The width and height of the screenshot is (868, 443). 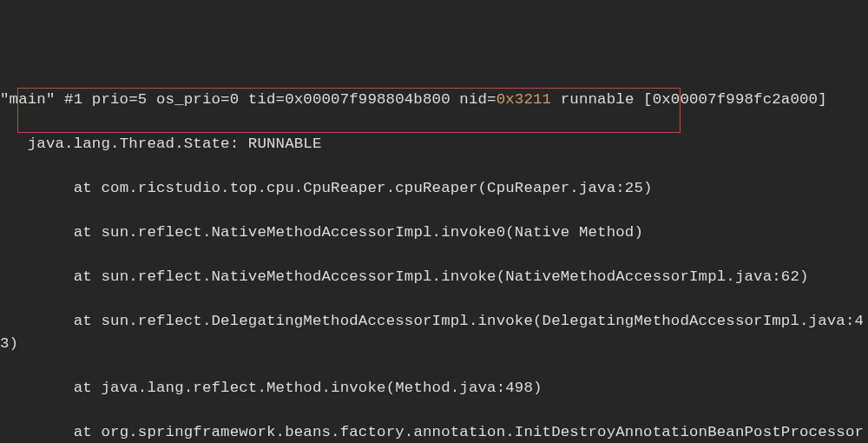 What do you see at coordinates (434, 388) in the screenshot?
I see `stack-frame: at java.lang.reflect.Method.invoke(Metho…` at bounding box center [434, 388].